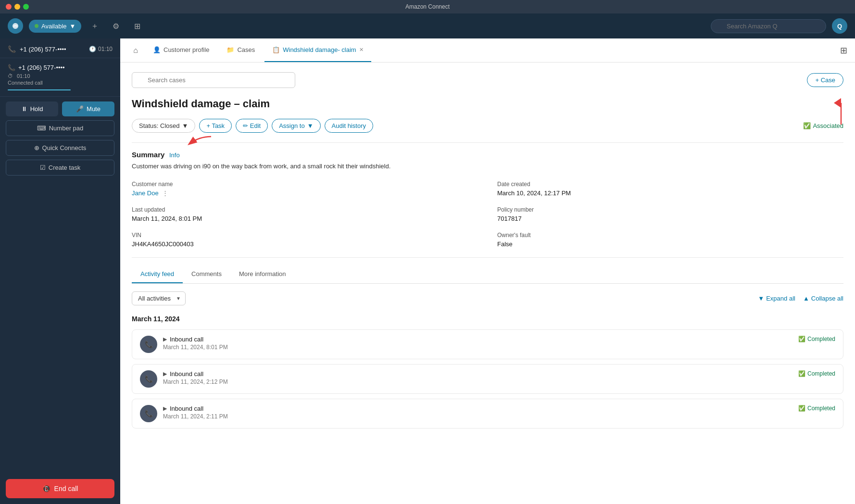  I want to click on tabs-grid-button: ⊞, so click(843, 50).